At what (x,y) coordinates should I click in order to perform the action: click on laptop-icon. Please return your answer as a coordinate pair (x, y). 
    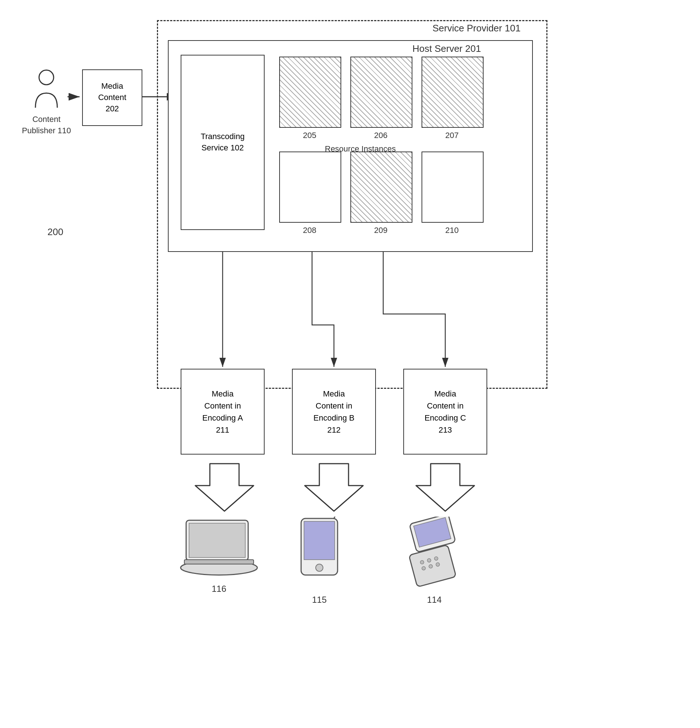
    Looking at the image, I should click on (219, 547).